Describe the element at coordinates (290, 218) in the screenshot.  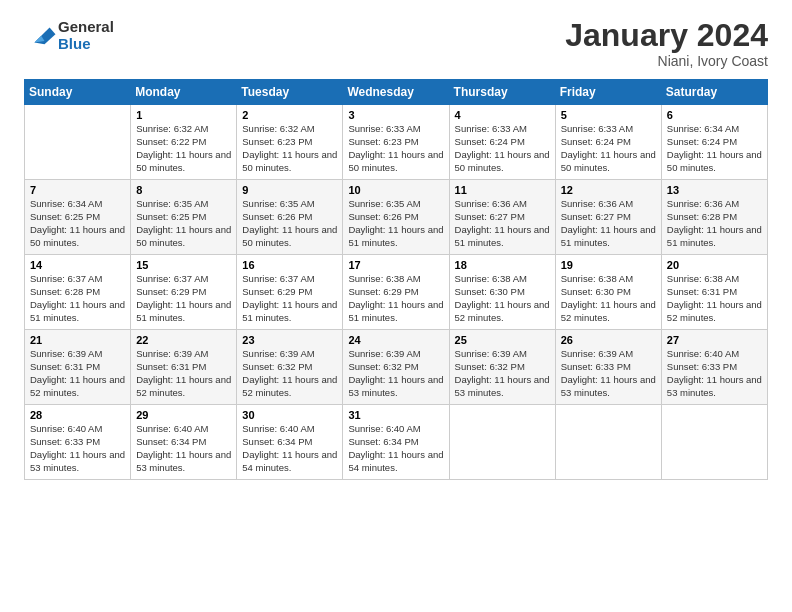
I see `day-cell-1-2: 9Sunrise: 6:35 AM Sunset: 6:26 PM Daylig…` at that location.